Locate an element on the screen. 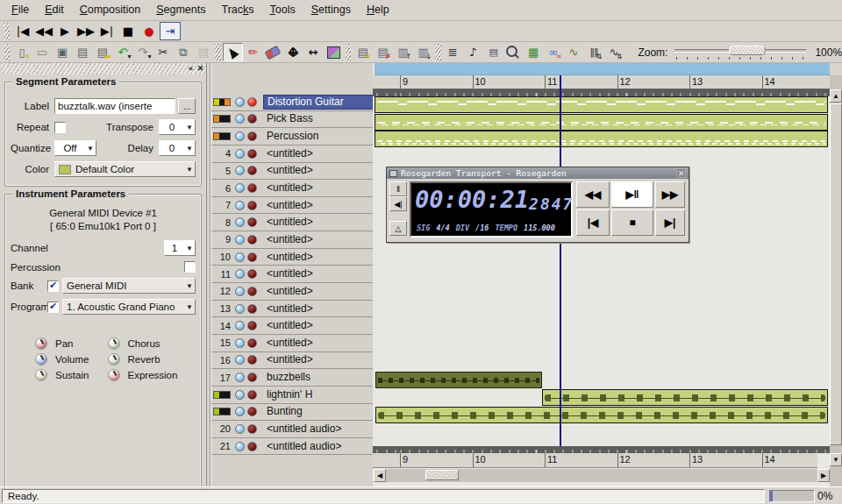 The width and height of the screenshot is (842, 504). segment-track3 is located at coordinates (602, 138).